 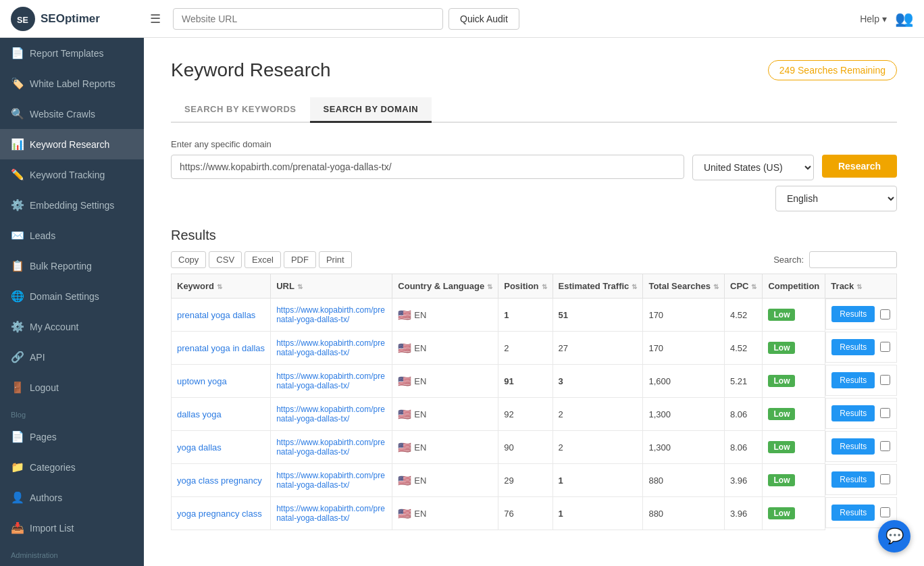 I want to click on tab-search-by-keywords: SEARCH BY KEYWORDS, so click(x=240, y=110).